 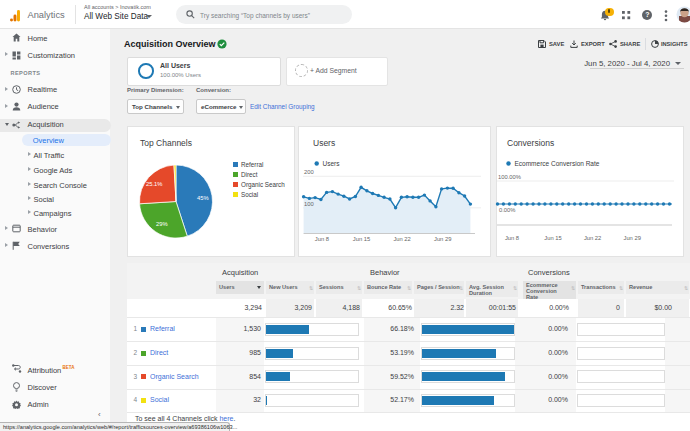 What do you see at coordinates (203, 198) in the screenshot?
I see `svg-text: 45%` at bounding box center [203, 198].